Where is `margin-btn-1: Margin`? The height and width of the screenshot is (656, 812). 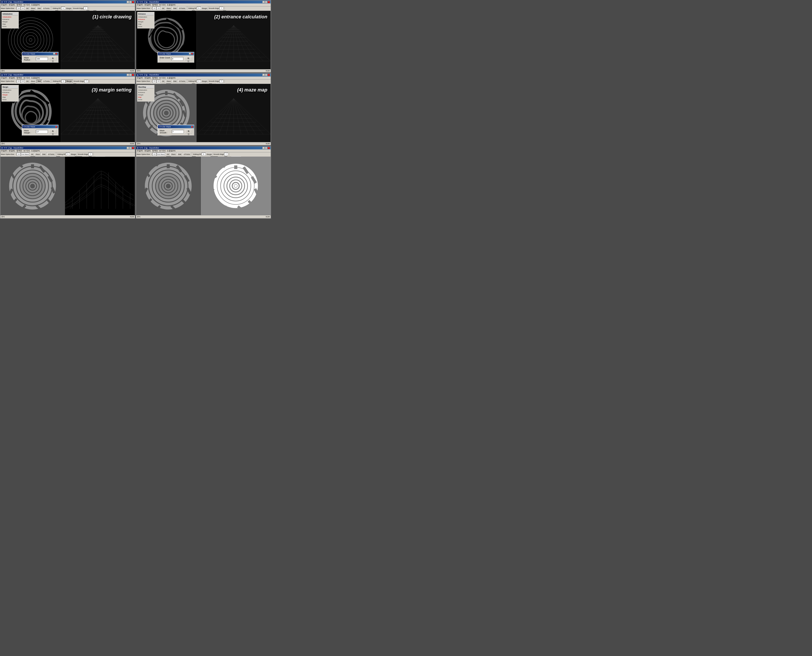 margin-btn-1: Margin is located at coordinates (69, 8).